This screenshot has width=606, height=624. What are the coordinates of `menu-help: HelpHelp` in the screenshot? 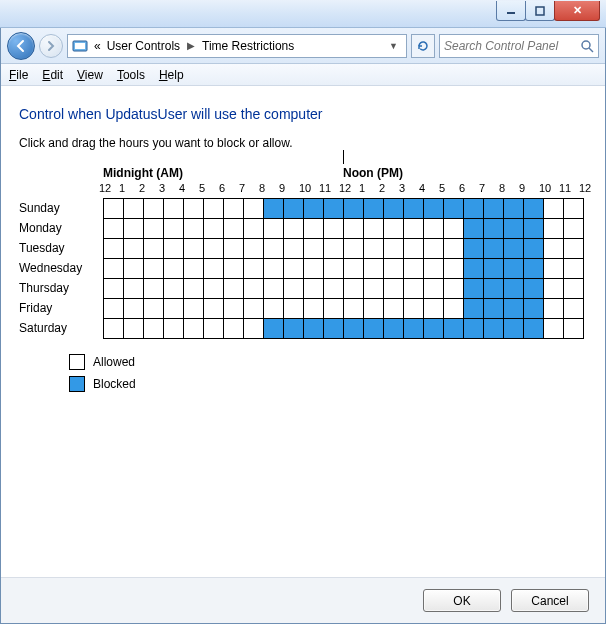 It's located at (172, 75).